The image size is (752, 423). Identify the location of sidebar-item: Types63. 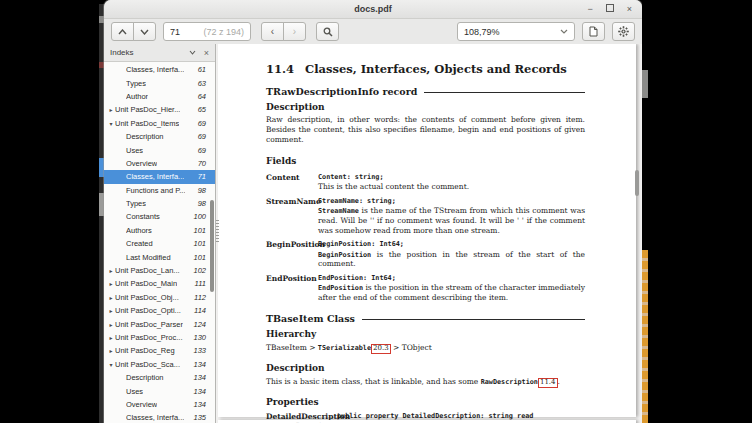
(160, 82).